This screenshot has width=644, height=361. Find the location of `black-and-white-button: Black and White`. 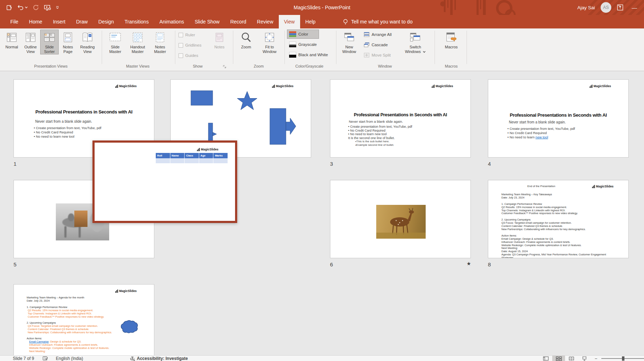

black-and-white-button: Black and White is located at coordinates (309, 55).